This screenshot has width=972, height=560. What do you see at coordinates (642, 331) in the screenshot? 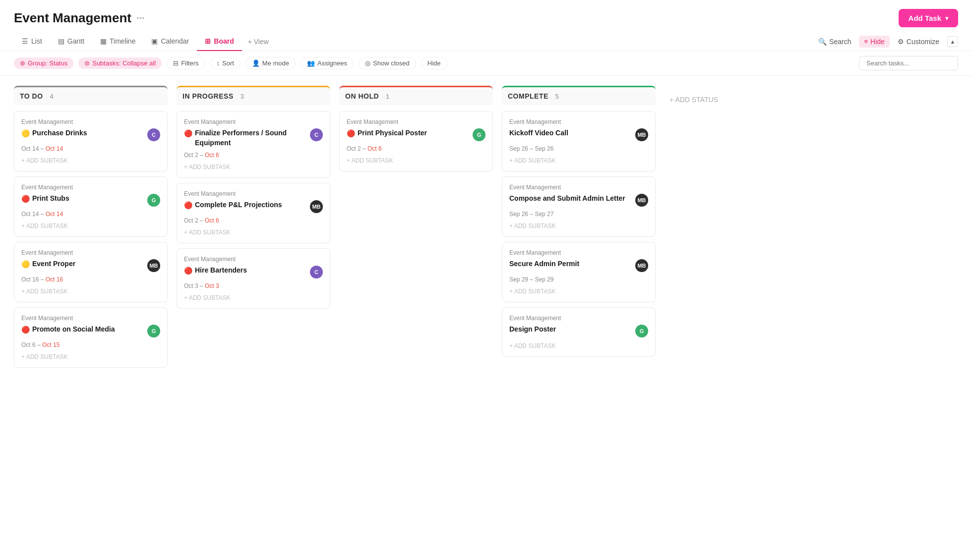
I see `avatar: G` at bounding box center [642, 331].